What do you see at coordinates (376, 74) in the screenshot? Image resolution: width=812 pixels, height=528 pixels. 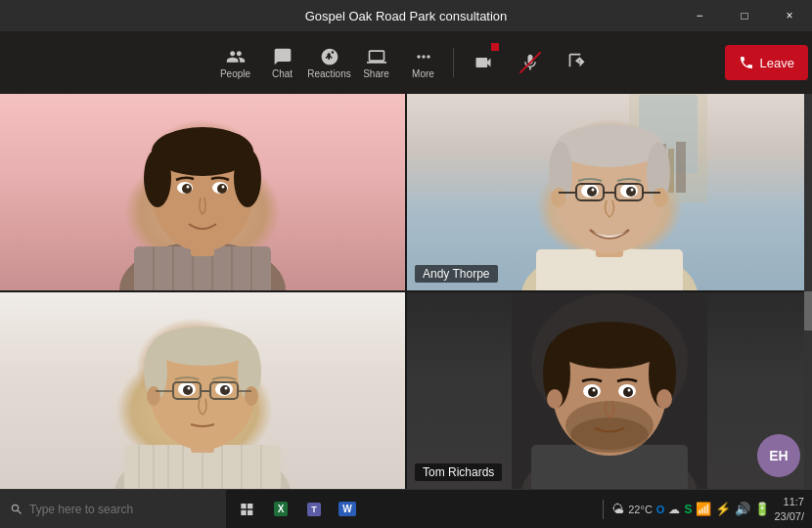 I see `share-label: Share` at bounding box center [376, 74].